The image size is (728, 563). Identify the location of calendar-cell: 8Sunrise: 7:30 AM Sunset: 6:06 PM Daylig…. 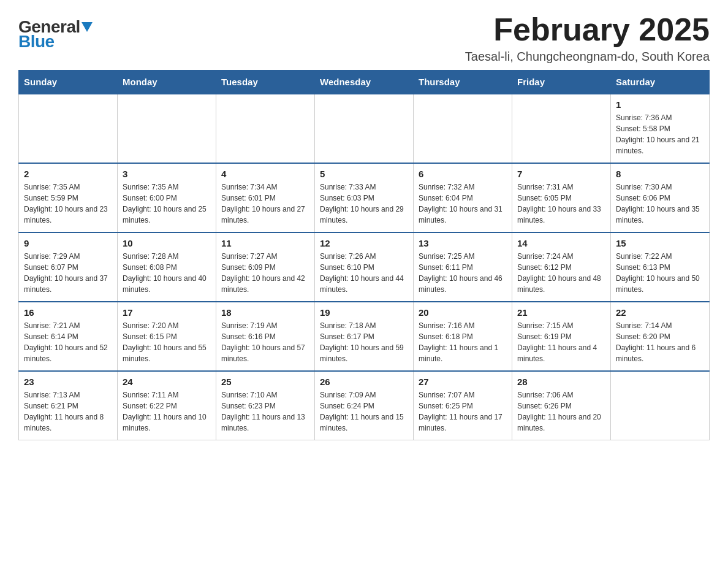
(661, 197).